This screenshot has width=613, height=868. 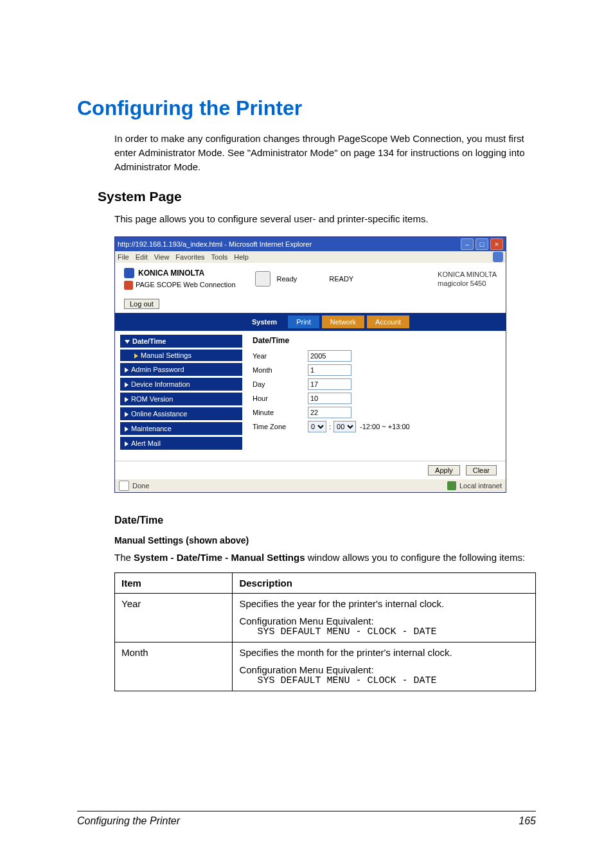 What do you see at coordinates (158, 369) in the screenshot?
I see `sidebar-item-label: Admin Password` at bounding box center [158, 369].